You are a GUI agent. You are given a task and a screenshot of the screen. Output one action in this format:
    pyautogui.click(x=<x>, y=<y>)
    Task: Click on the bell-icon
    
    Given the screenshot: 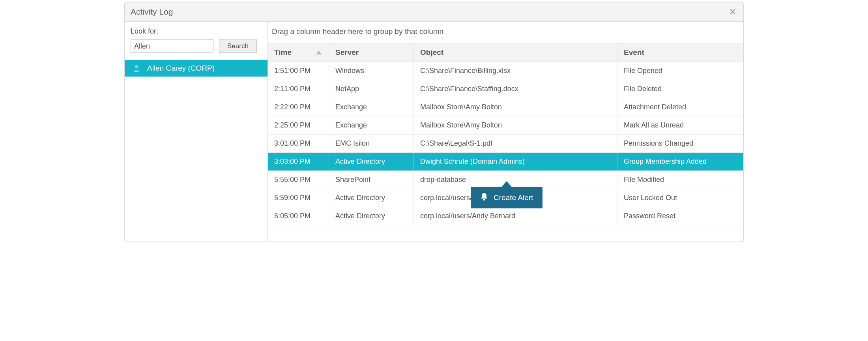 What is the action you would take?
    pyautogui.click(x=484, y=197)
    